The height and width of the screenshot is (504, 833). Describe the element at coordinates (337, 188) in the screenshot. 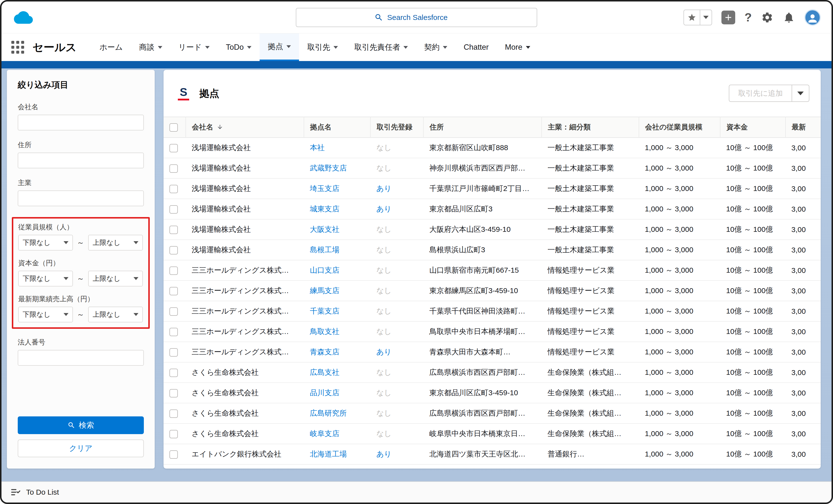

I see `branch-link: 埼玉支店` at that location.